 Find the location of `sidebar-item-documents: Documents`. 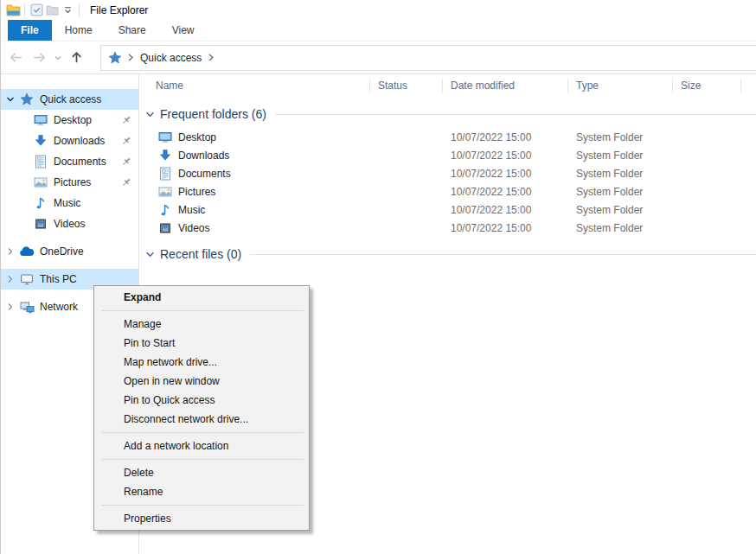

sidebar-item-documents: Documents is located at coordinates (69, 162).